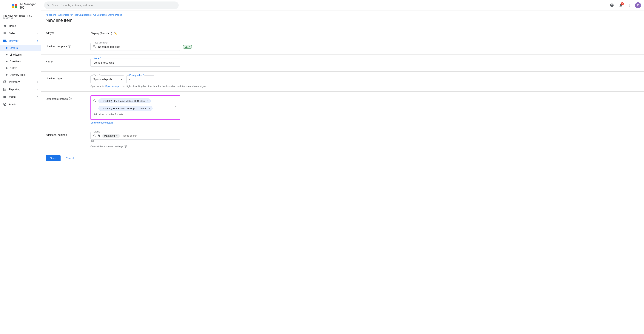  Describe the element at coordinates (365, 140) in the screenshot. I see `additional-settings-content: Labels Marketing ✕ ⓘ Competitive e` at that location.